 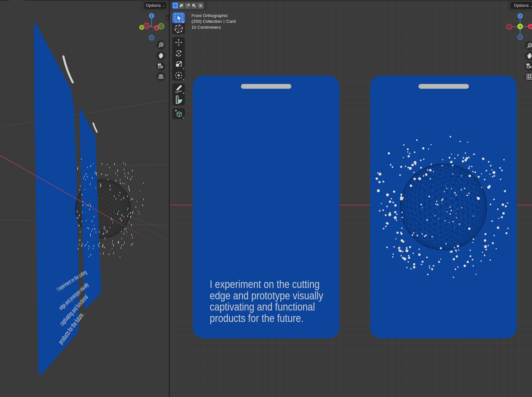 What do you see at coordinates (142, 27) in the screenshot?
I see `svg-text: Y` at bounding box center [142, 27].